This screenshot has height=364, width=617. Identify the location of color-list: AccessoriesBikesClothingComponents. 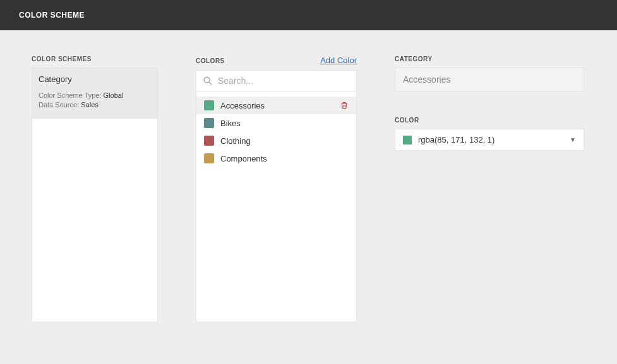
(277, 129).